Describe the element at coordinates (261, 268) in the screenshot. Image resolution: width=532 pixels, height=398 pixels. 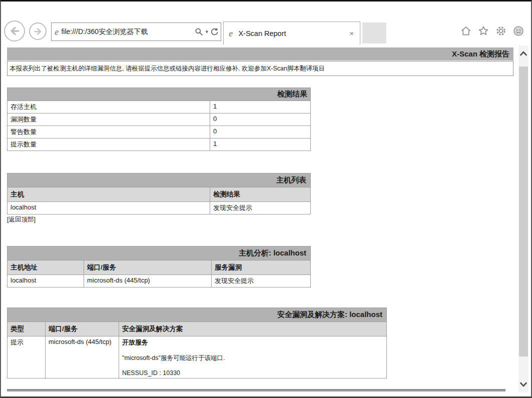
I see `column-header: 服务漏洞` at that location.